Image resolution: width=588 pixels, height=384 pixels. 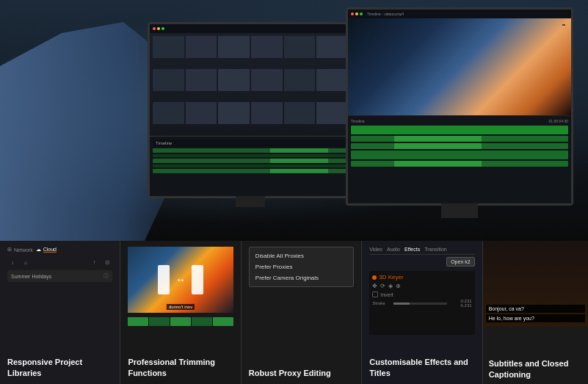 What do you see at coordinates (301, 267) in the screenshot?
I see `prefer-proxies-item: Prefer Proxies` at bounding box center [301, 267].